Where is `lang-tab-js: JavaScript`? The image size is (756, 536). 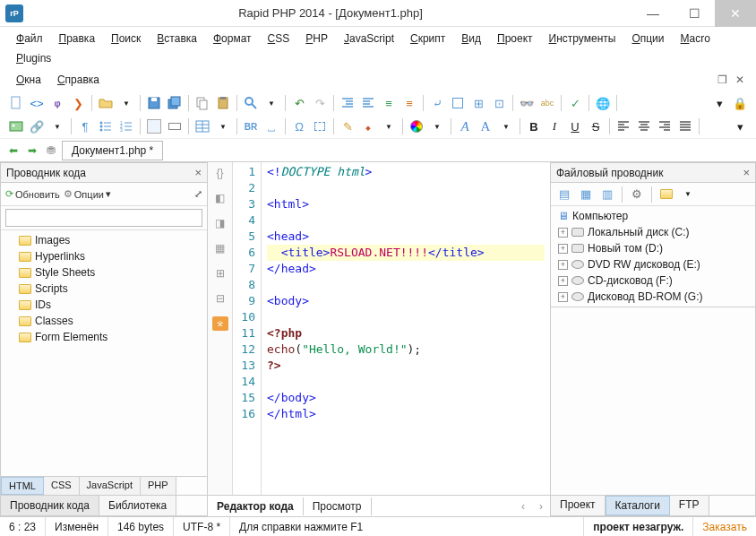
lang-tab-js: JavaScript is located at coordinates (110, 486).